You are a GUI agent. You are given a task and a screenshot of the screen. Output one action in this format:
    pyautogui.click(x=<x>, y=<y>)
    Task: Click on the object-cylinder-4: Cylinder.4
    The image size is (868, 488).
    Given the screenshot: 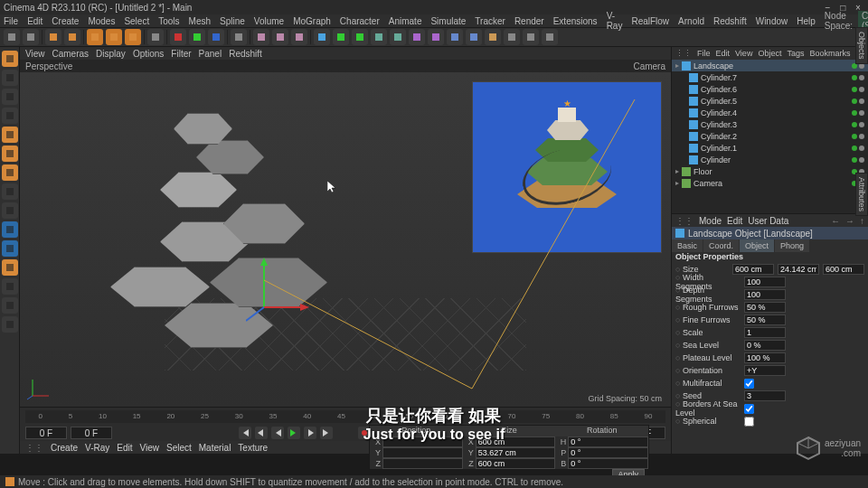 What is the action you would take?
    pyautogui.click(x=770, y=112)
    